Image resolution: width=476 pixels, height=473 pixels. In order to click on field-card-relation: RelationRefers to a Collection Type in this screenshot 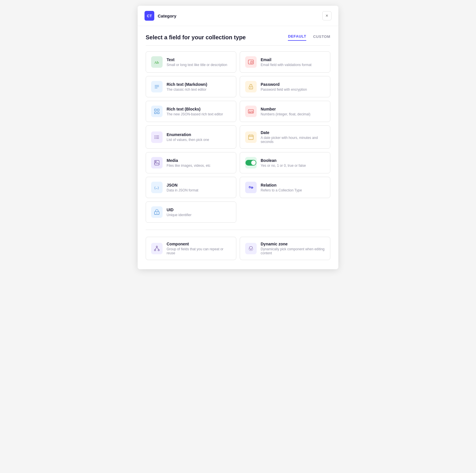, I will do `click(285, 187)`.